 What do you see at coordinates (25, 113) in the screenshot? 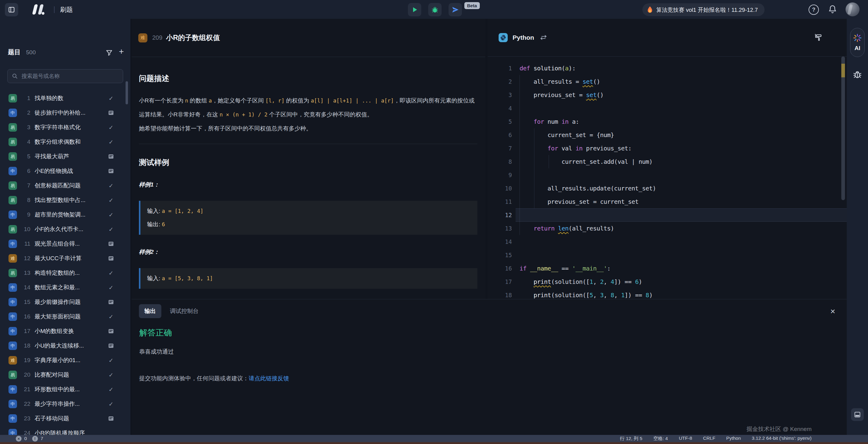
I see `problem-number: 2` at bounding box center [25, 113].